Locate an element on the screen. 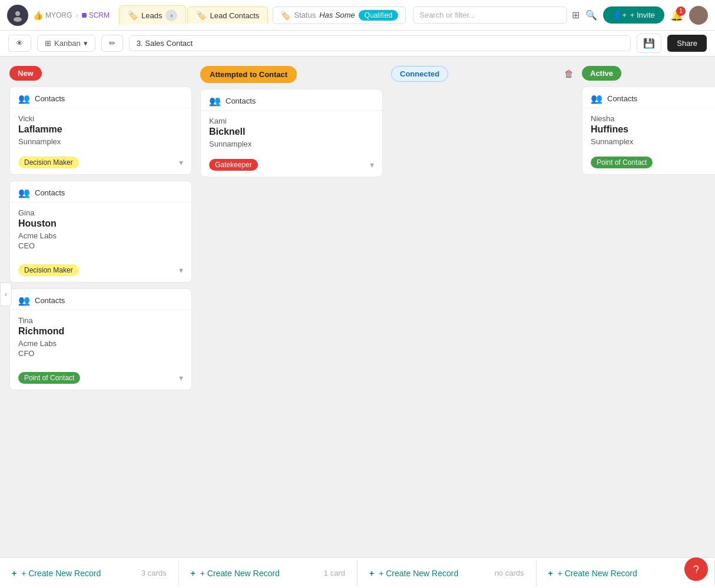 The height and width of the screenshot is (588, 715). create-new-new: ++ Create New Record3 cards is located at coordinates (90, 573).